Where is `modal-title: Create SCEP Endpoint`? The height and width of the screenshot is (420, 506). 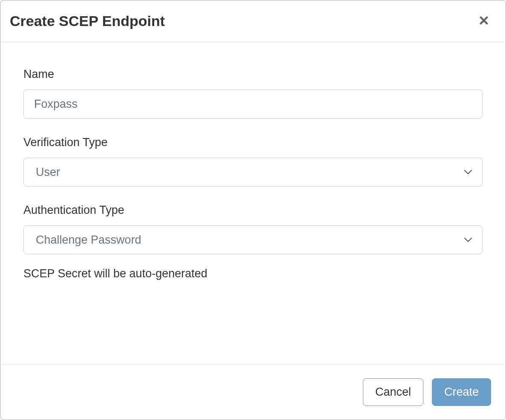
modal-title: Create SCEP Endpoint is located at coordinates (87, 21).